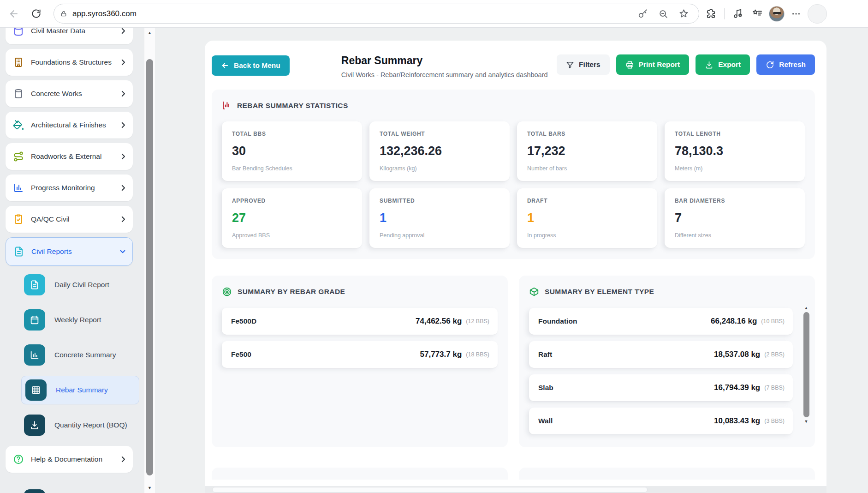  What do you see at coordinates (82, 489) in the screenshot?
I see `sidebar-subitem-quantity-report-overflow: Quantity Report (BOQ)` at bounding box center [82, 489].